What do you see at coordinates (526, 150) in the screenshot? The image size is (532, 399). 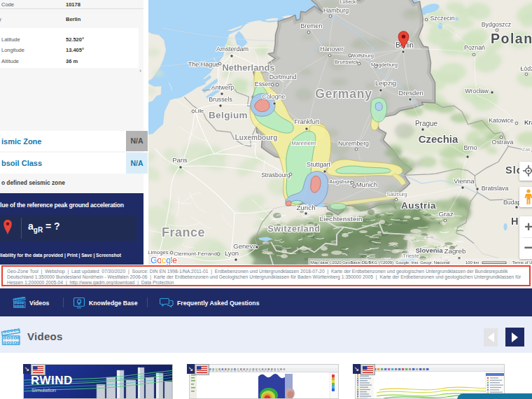 I see `svg-text: Zak` at bounding box center [526, 150].